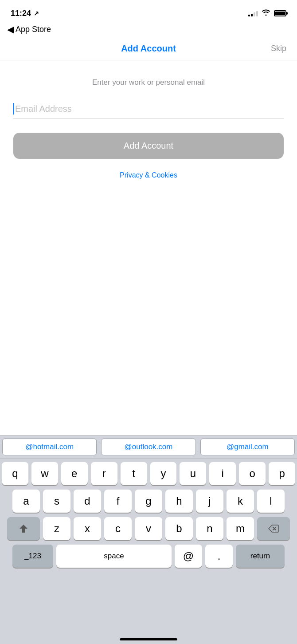 This screenshot has width=297, height=644. I want to click on keyboard-row-4: _123 space @ . return, so click(148, 556).